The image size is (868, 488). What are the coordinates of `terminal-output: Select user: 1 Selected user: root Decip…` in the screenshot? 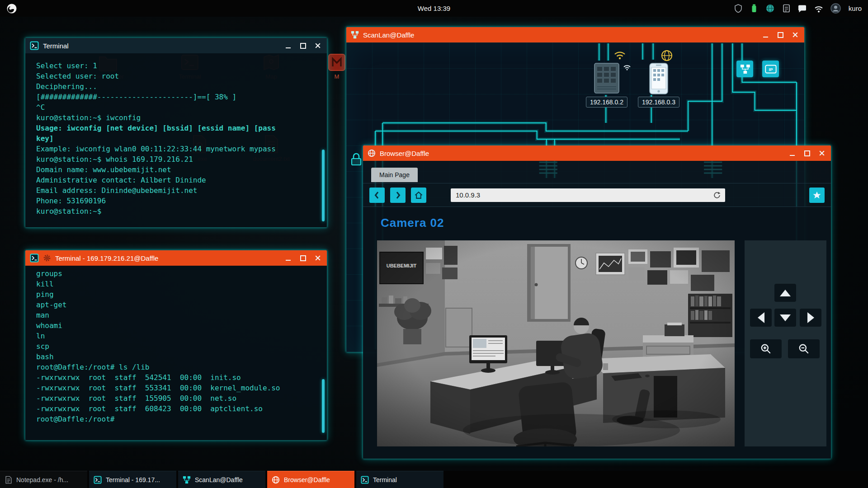 It's located at (176, 140).